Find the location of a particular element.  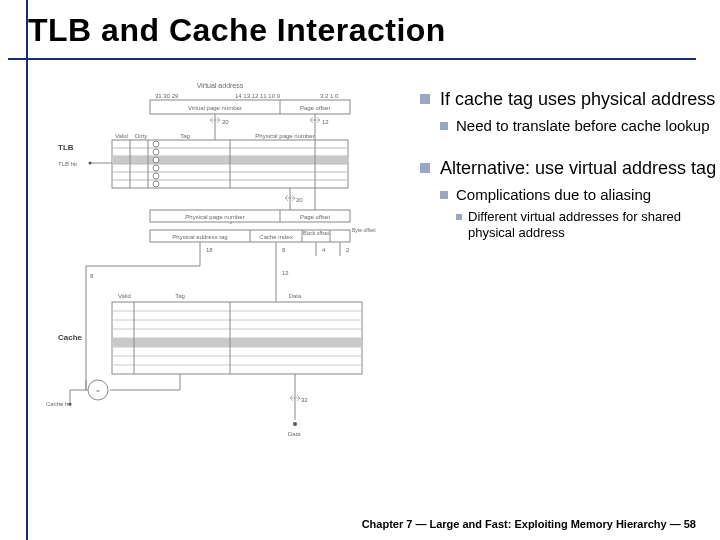

svg-text: 32 is located at coordinates (304, 400).